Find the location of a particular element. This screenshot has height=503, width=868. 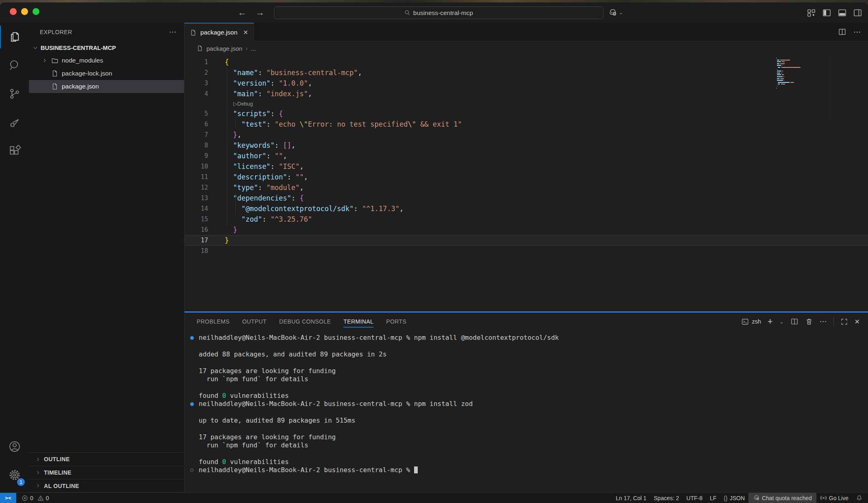

line-content: "license": "ISC", is located at coordinates (256, 166).